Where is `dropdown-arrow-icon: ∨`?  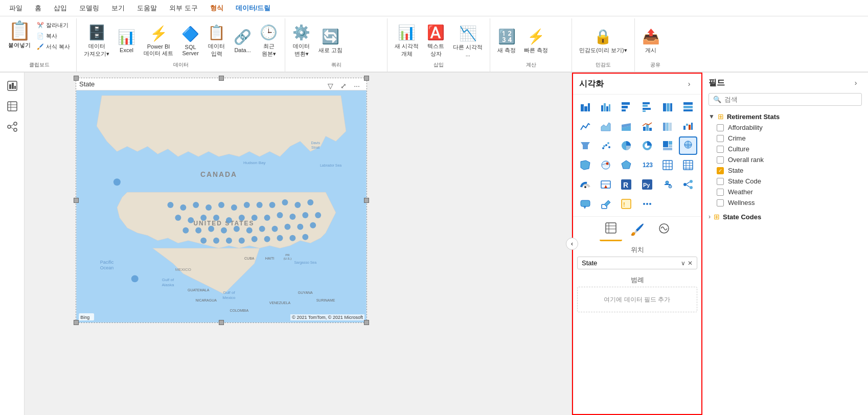 dropdown-arrow-icon: ∨ is located at coordinates (683, 263).